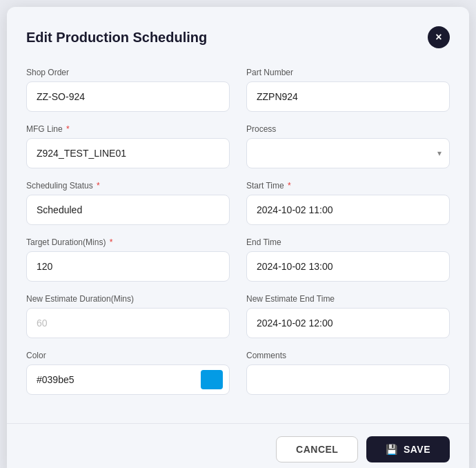  Describe the element at coordinates (348, 323) in the screenshot. I see `new-estimate-end-time-input` at that location.